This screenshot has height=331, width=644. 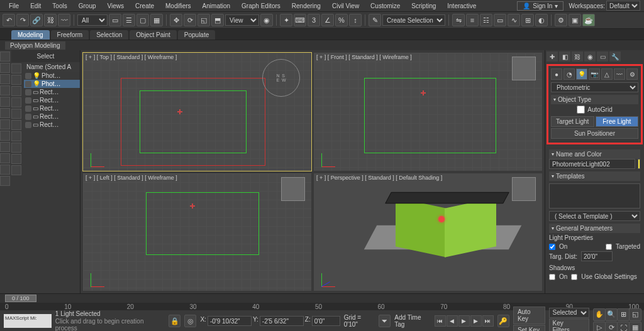 What do you see at coordinates (530, 328) in the screenshot?
I see `set-key-button: Set Key` at bounding box center [530, 328].